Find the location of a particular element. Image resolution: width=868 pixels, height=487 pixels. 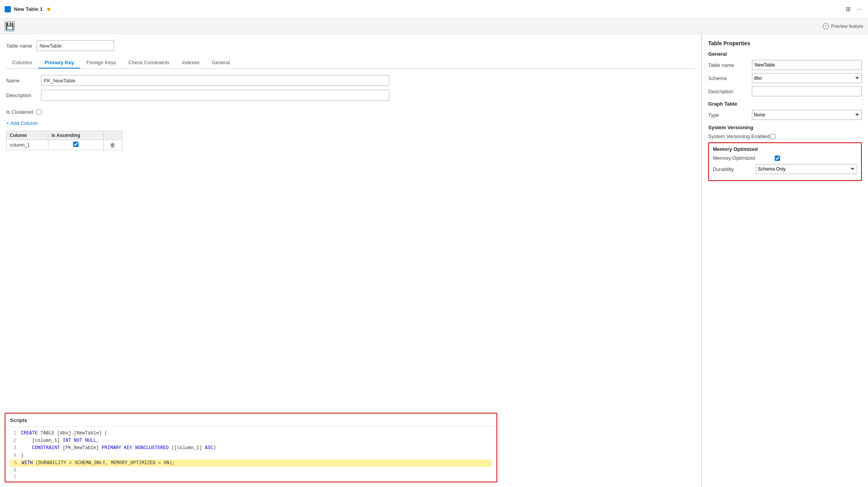

info-icon: i is located at coordinates (826, 26).